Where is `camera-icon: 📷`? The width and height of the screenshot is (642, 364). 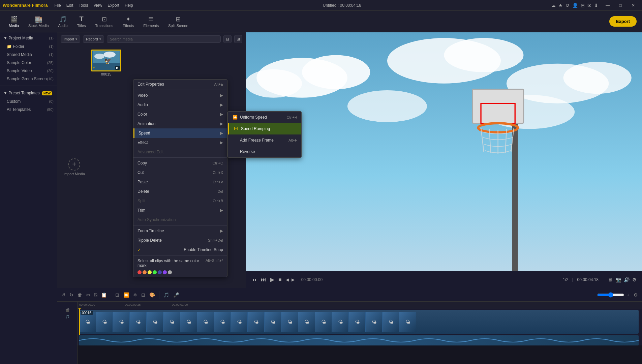 camera-icon: 📷 is located at coordinates (618, 280).